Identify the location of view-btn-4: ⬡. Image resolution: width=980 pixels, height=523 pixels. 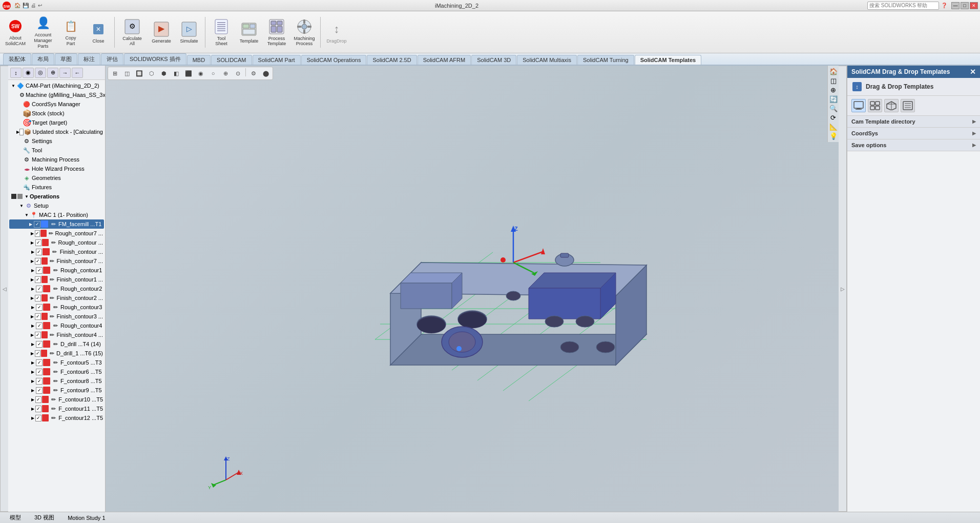
(152, 73).